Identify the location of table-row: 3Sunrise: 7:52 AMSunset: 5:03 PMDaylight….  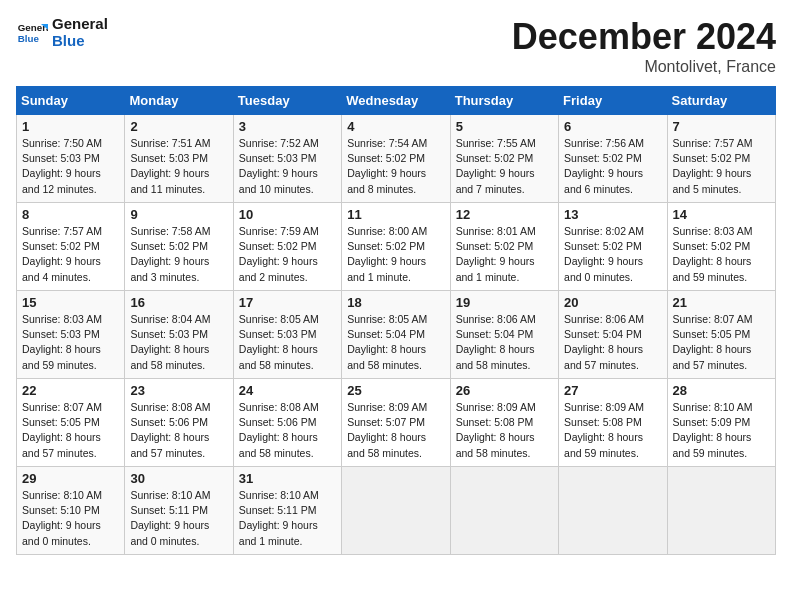
(287, 159).